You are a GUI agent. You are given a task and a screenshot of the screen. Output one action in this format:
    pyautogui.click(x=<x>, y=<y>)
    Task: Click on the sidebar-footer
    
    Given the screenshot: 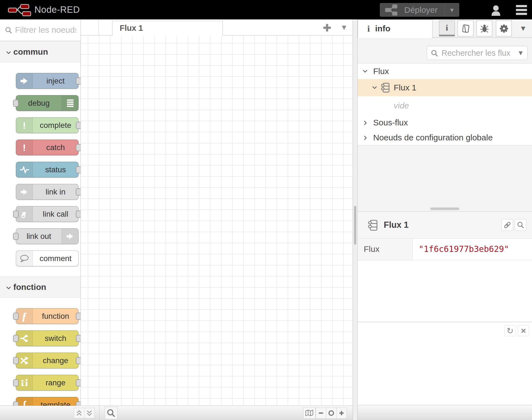 What is the action you would take?
    pyautogui.click(x=445, y=413)
    